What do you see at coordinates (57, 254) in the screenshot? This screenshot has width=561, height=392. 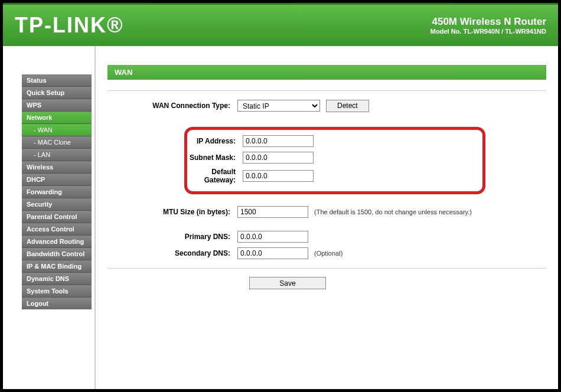 I see `sidebar-item-bandwidth-control: Bandwidth Control` at bounding box center [57, 254].